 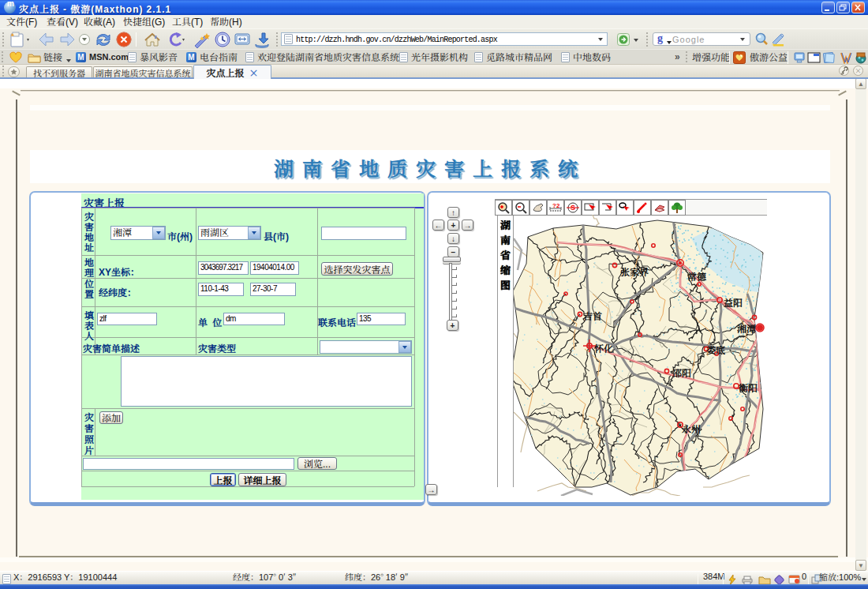 What do you see at coordinates (634, 272) in the screenshot?
I see `svg-text: 张家界` at bounding box center [634, 272].